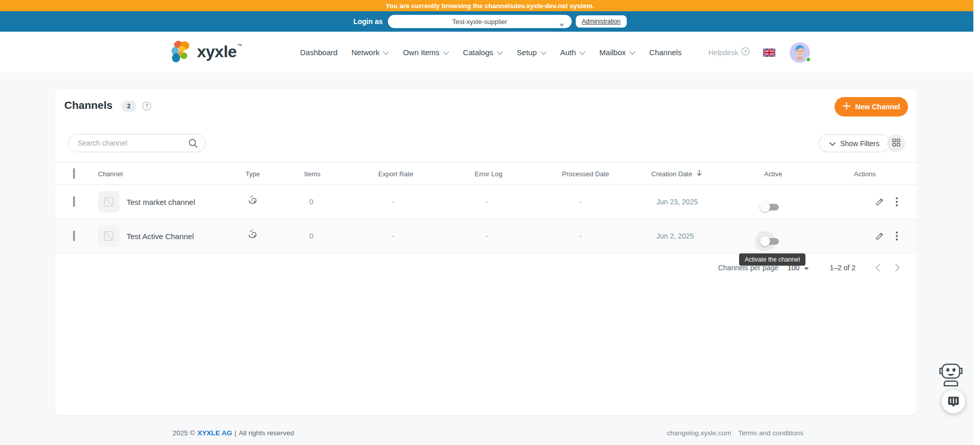 This screenshot has height=445, width=980. I want to click on nav-item-network: Network, so click(370, 52).